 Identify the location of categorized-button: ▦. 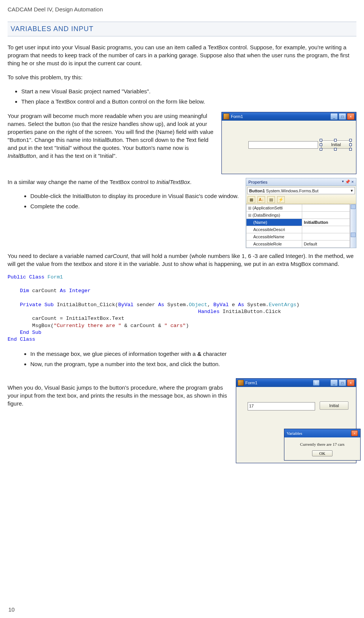
(251, 200).